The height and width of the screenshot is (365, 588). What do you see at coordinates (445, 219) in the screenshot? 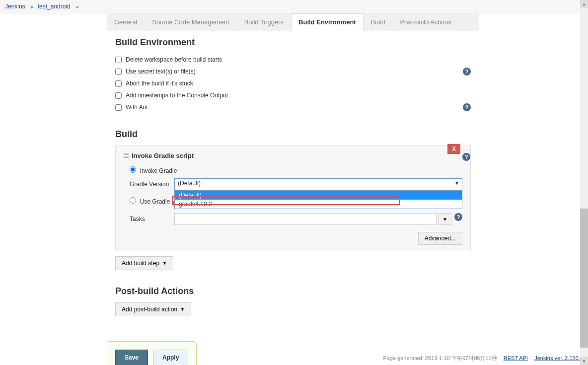
I see `tasks-expand-button: ▼` at bounding box center [445, 219].